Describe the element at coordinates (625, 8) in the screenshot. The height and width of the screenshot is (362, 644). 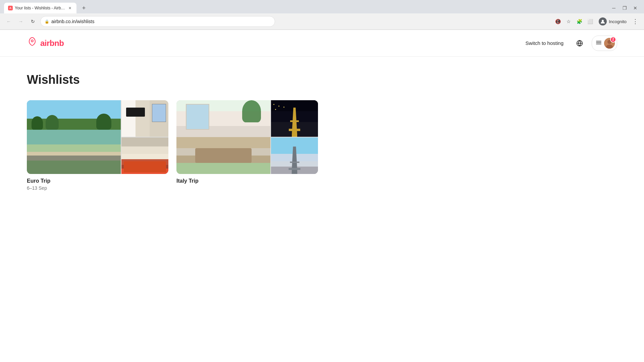
I see `window-controls: ─ ❐ ✕` at that location.